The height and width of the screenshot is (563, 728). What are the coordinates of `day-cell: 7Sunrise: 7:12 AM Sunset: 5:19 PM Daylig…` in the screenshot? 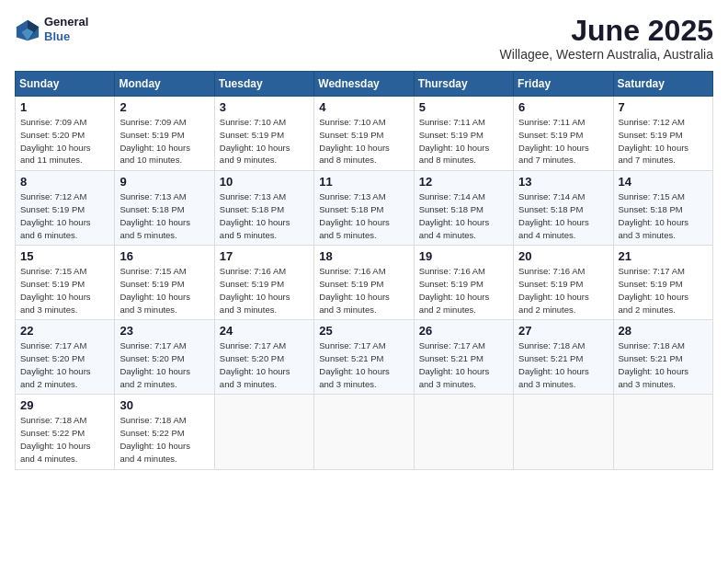 It's located at (663, 134).